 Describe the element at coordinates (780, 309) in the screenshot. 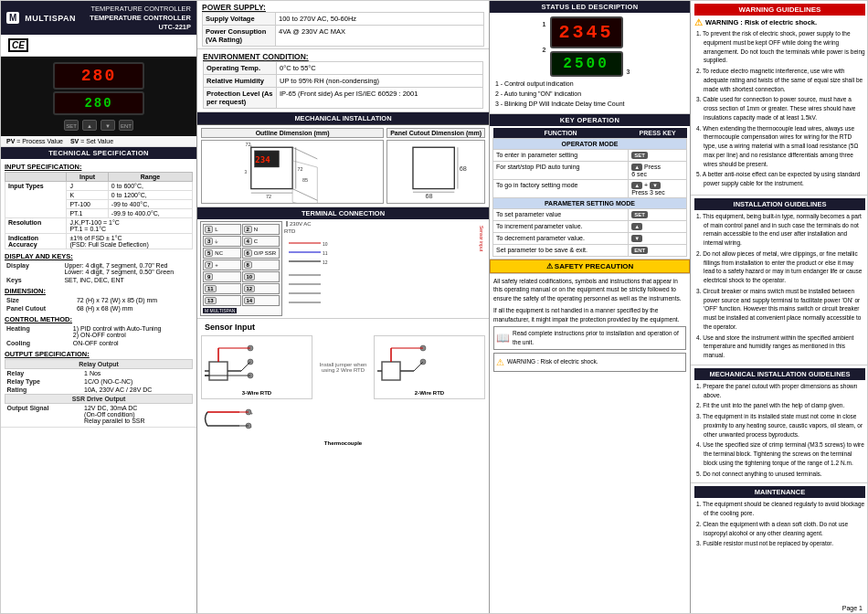

I see `install-point-3: 3. Circuit breaker or mains switch must …` at that location.